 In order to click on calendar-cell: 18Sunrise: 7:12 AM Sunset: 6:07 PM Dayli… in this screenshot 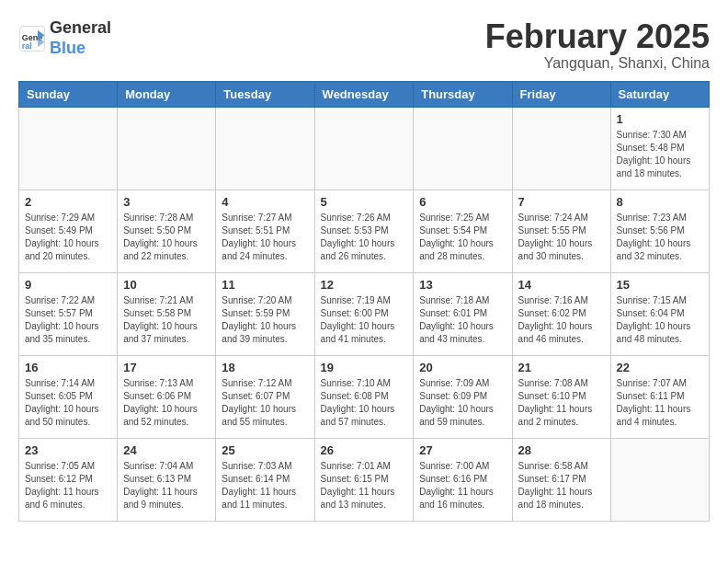, I will do `click(265, 396)`.